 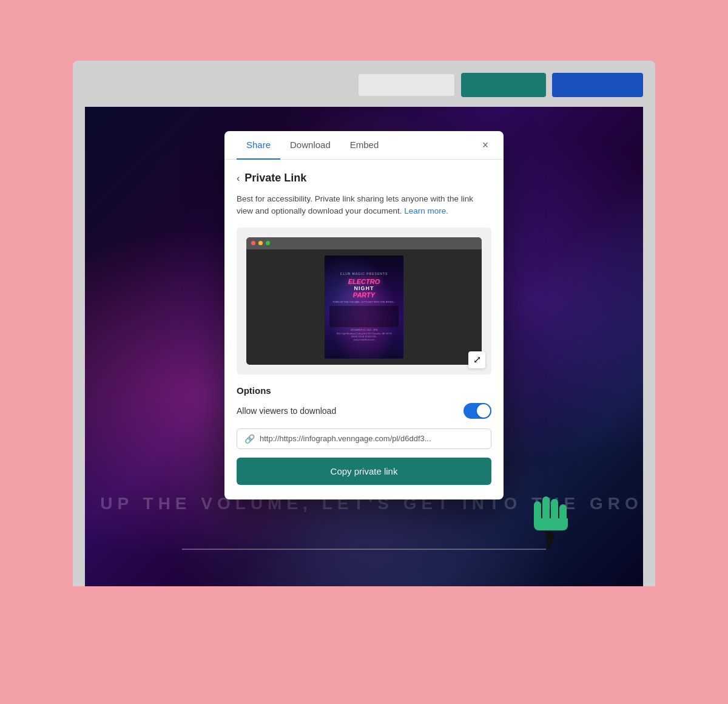 I want to click on preview-titlebar, so click(x=364, y=243).